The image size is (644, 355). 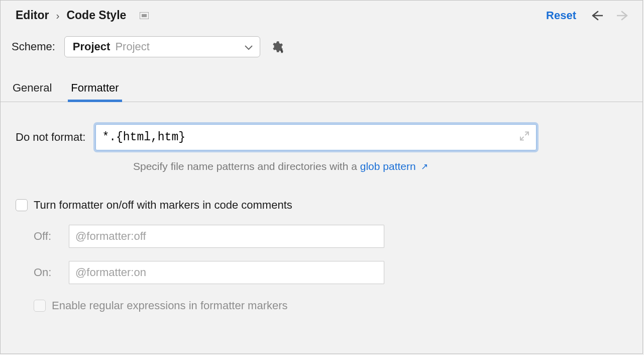 I want to click on do-not-format-hint: Specify file name patterns and directori…, so click(x=380, y=166).